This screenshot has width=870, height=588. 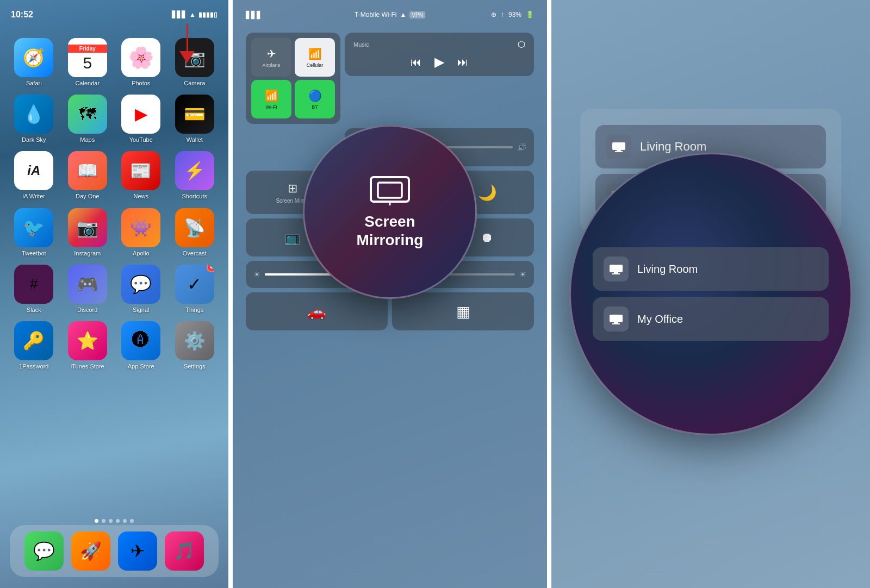 I want to click on settings-label: Settings, so click(x=195, y=366).